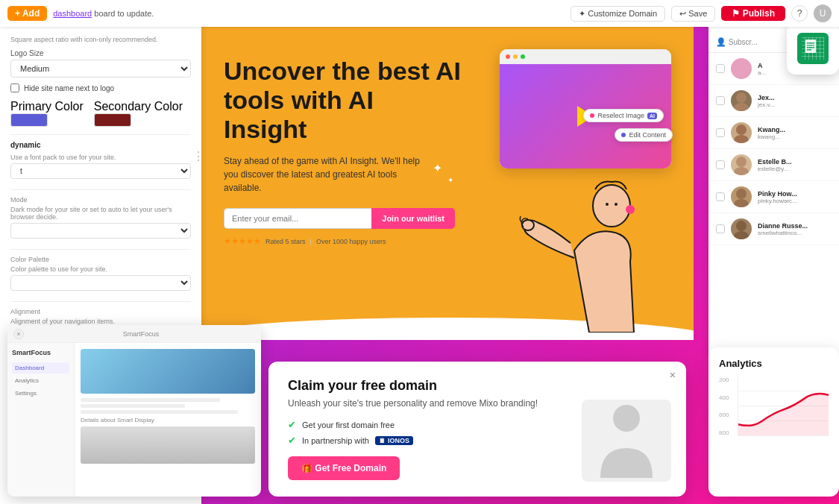 Image resolution: width=839 pixels, height=504 pixels. Describe the element at coordinates (774, 197) in the screenshot. I see `subscriber-row: Pinky How... pinky.howarc...` at that location.